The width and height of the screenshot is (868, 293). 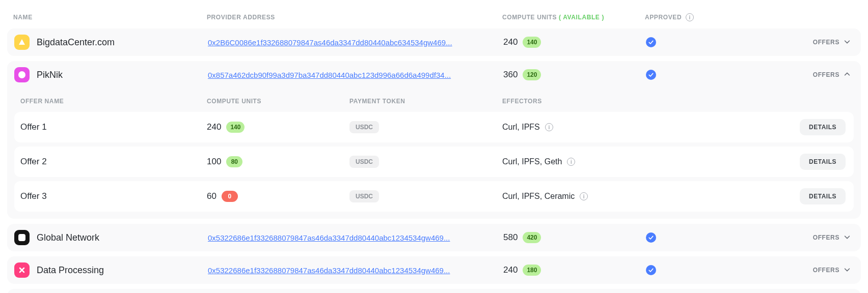 What do you see at coordinates (532, 238) in the screenshot?
I see `available-badge: 420` at bounding box center [532, 238].